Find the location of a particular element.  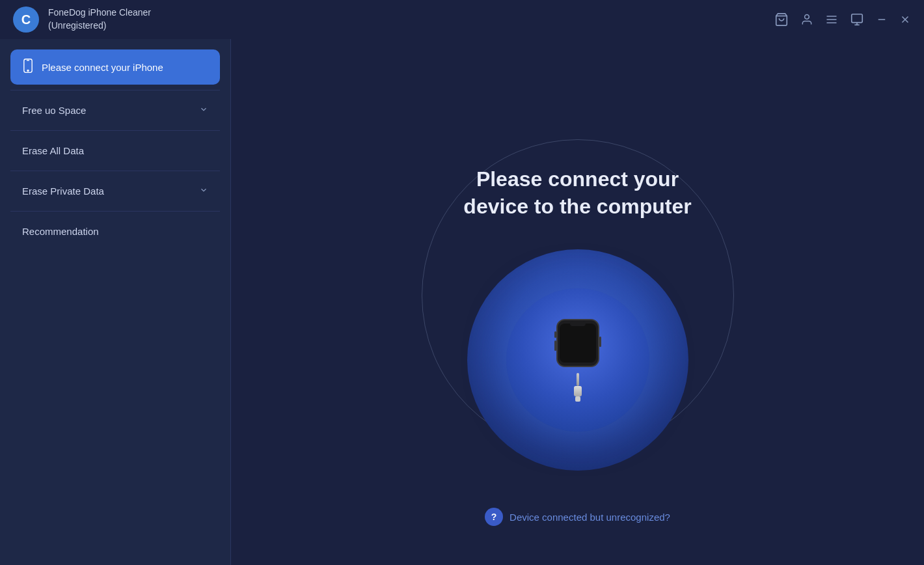

sidebar-item-erase-private-data: Erase Private Data is located at coordinates (115, 191).